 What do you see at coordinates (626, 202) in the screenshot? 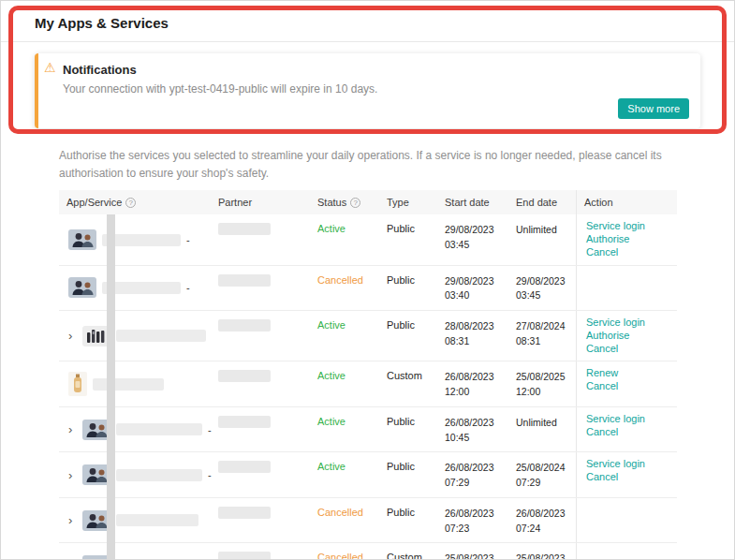
I see `column-action: Action` at bounding box center [626, 202].